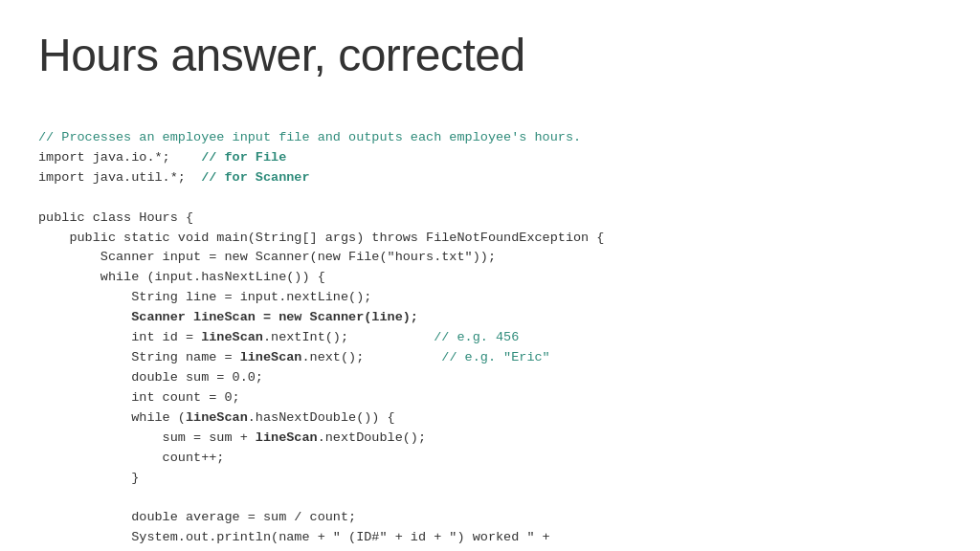  What do you see at coordinates (140, 358) in the screenshot?
I see `name-line: String name =` at bounding box center [140, 358].